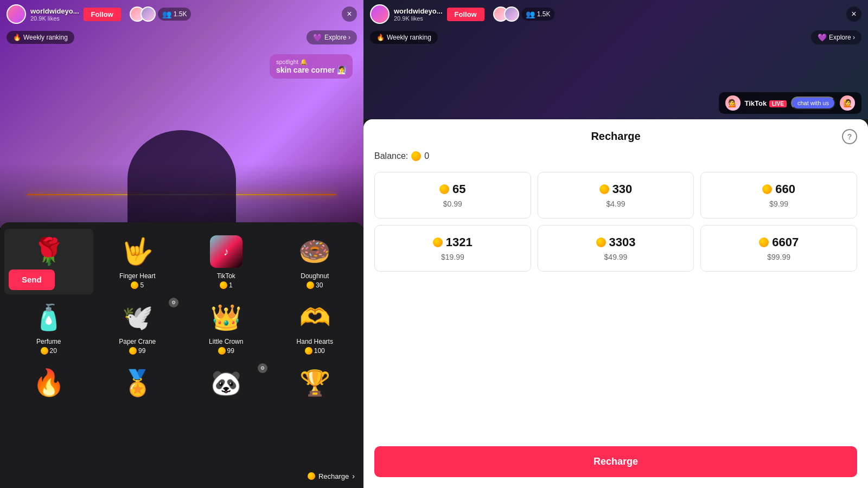  I want to click on coin-options-grid: 65 $0.99 330 $4.99 660 $9.99, so click(616, 222).